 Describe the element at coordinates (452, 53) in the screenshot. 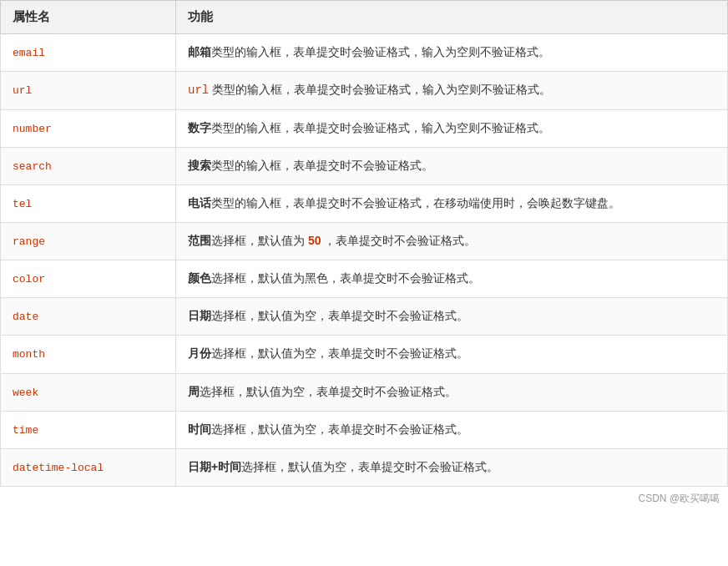

I see `func-desc-cell: 邮箱类型的输入框，表单提交时会验证格式，输入为空则不验证格式。` at that location.